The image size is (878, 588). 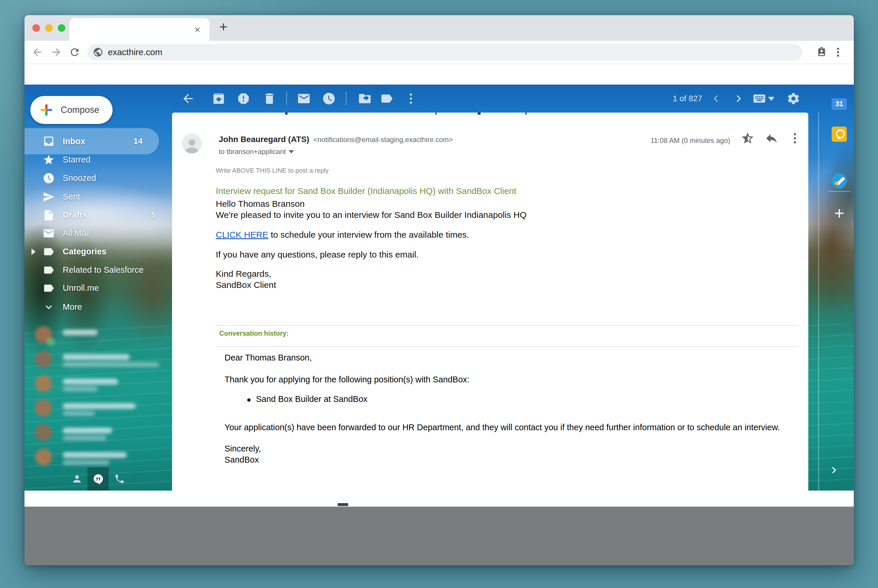 What do you see at coordinates (254, 334) in the screenshot?
I see `conversation-history-label: Conversation history:` at bounding box center [254, 334].